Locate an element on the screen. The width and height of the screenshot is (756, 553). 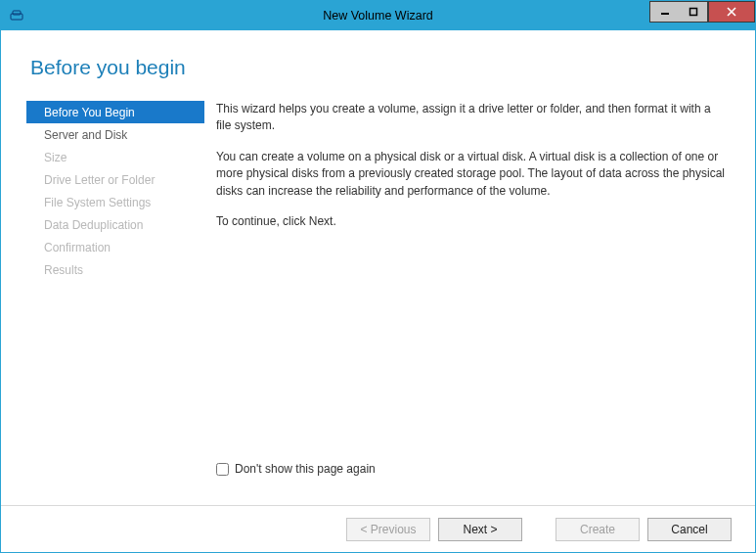
previous-button: < Previous is located at coordinates (388, 530).